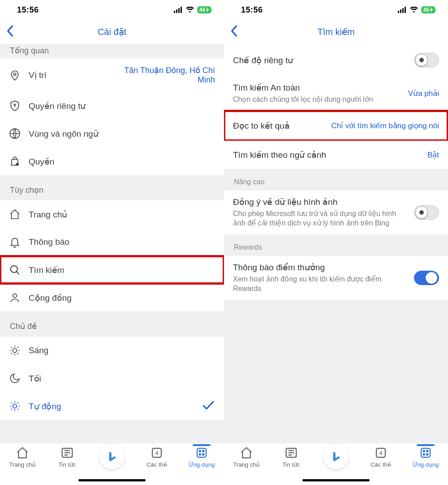  Describe the element at coordinates (320, 284) in the screenshot. I see `row-subtitle: Xem hoạt ảnh đồng xu khi tôi kiếm được đ…` at that location.